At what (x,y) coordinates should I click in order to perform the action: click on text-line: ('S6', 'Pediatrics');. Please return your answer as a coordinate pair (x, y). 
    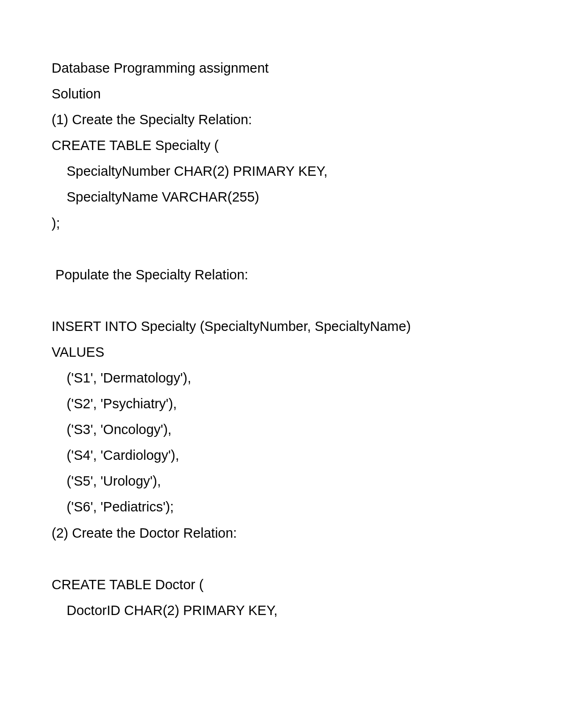
    Looking at the image, I should click on (282, 507).